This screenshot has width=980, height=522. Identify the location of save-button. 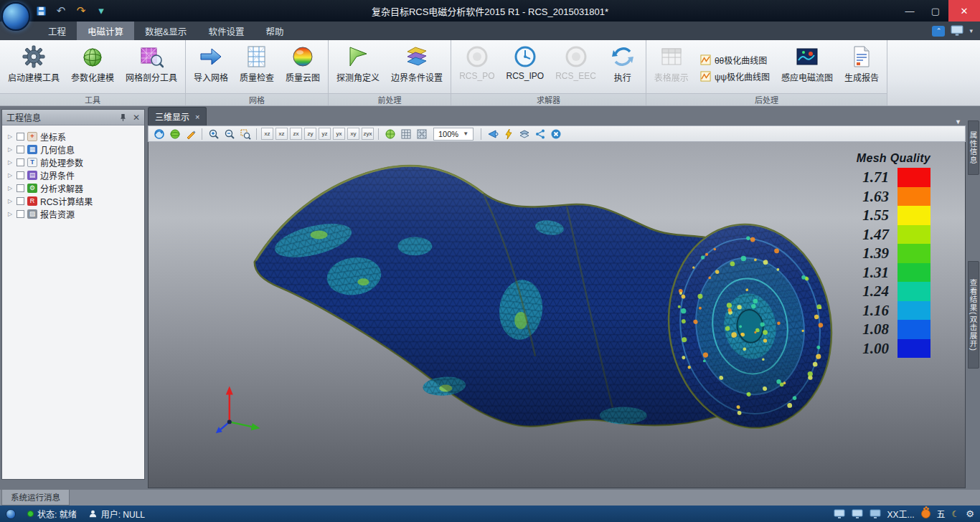
(41, 11).